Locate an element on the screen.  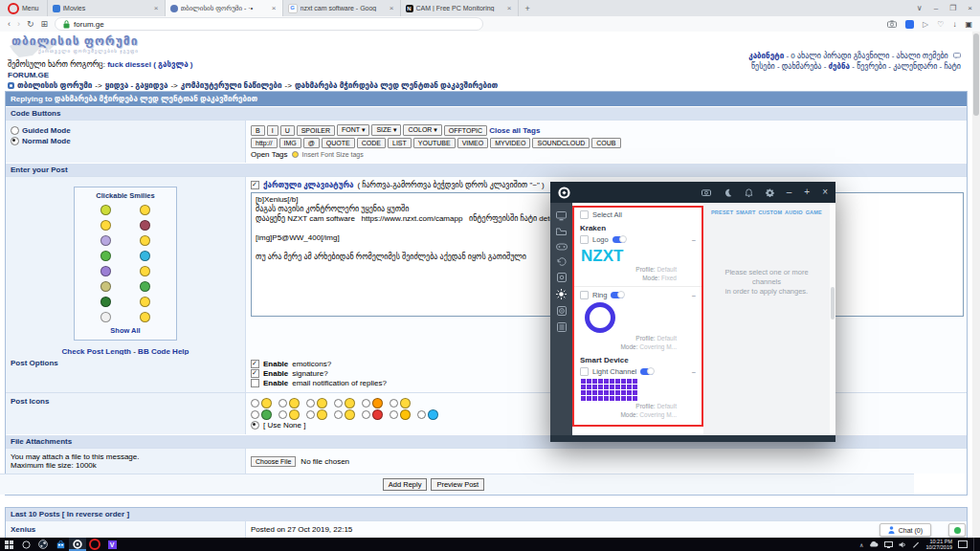
devices-folder-icon is located at coordinates (561, 231).